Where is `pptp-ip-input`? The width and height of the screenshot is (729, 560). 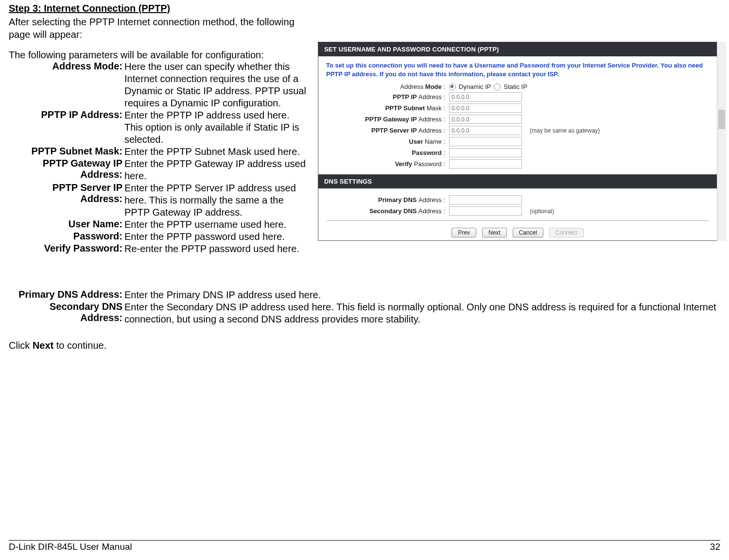 pptp-ip-input is located at coordinates (486, 97).